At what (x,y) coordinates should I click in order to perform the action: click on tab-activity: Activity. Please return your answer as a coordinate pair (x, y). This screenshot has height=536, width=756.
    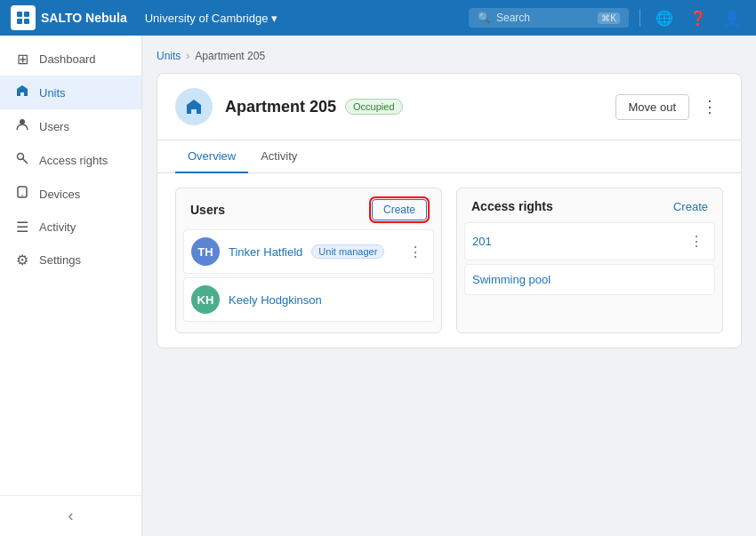
    Looking at the image, I should click on (279, 156).